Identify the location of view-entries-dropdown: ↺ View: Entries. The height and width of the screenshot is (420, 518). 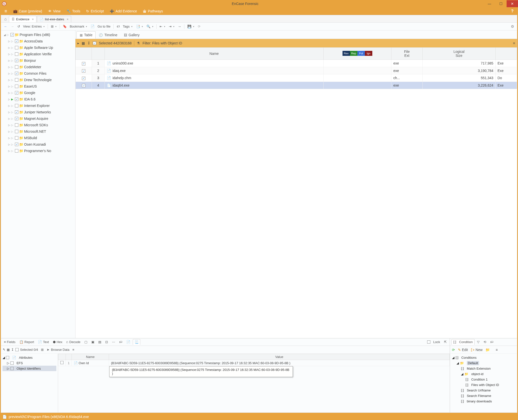
(31, 26).